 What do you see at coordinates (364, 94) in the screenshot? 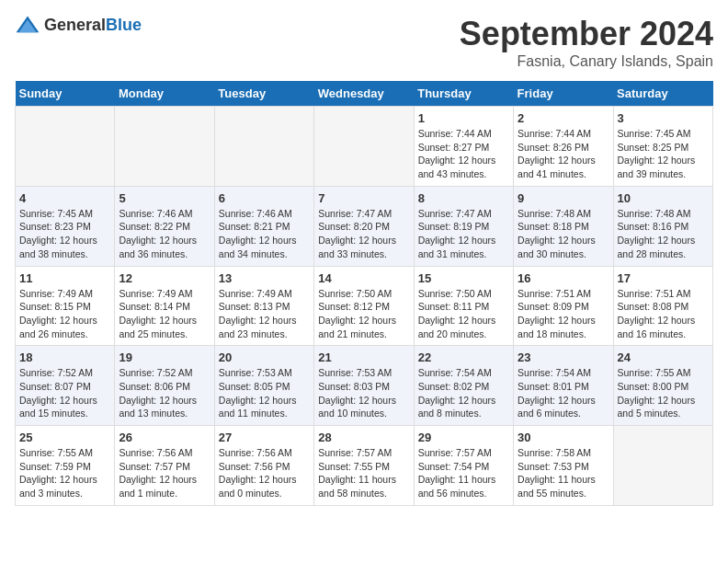
I see `header-col-wednesday: Wednesday` at bounding box center [364, 94].